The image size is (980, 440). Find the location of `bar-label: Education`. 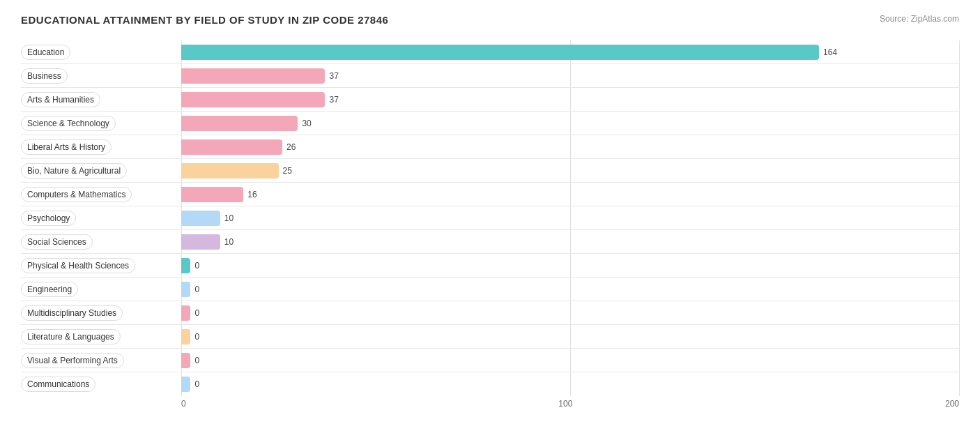

bar-label: Education is located at coordinates (46, 52).